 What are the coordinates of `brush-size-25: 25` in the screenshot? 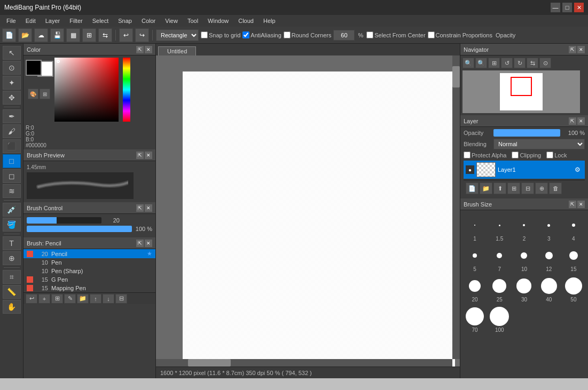 It's located at (499, 289).